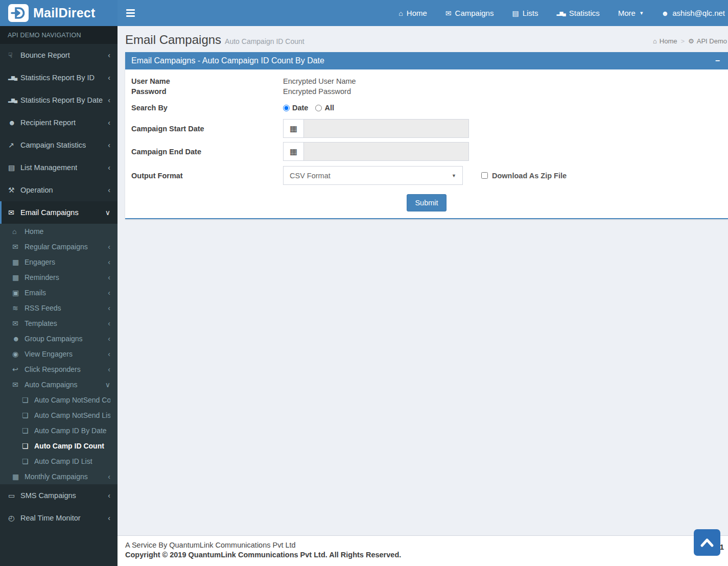 This screenshot has width=728, height=566. Describe the element at coordinates (59, 100) in the screenshot. I see `sidebar-item-statistics-report-by-date: ▂▆▄Statistics Report By Date‹` at that location.